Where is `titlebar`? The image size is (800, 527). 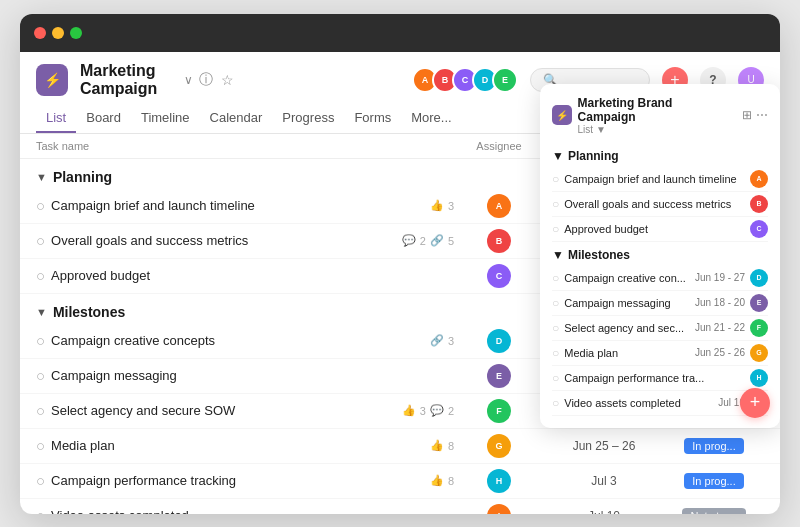 titlebar is located at coordinates (400, 33).